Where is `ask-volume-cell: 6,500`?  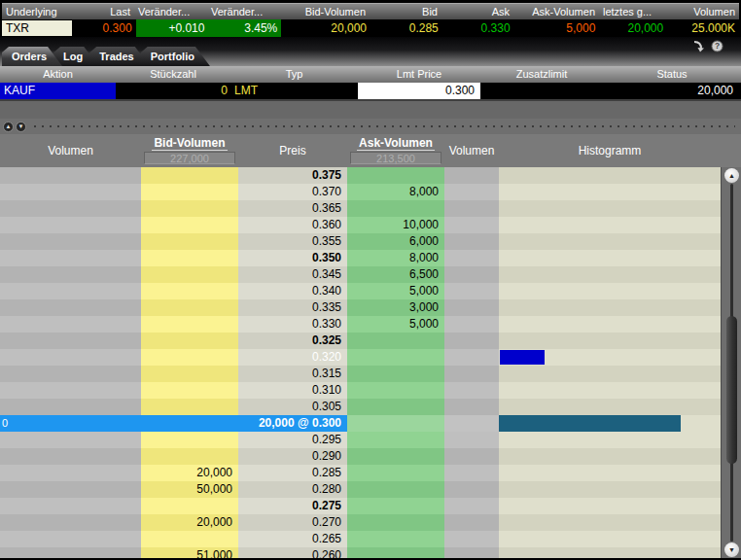 ask-volume-cell: 6,500 is located at coordinates (396, 274).